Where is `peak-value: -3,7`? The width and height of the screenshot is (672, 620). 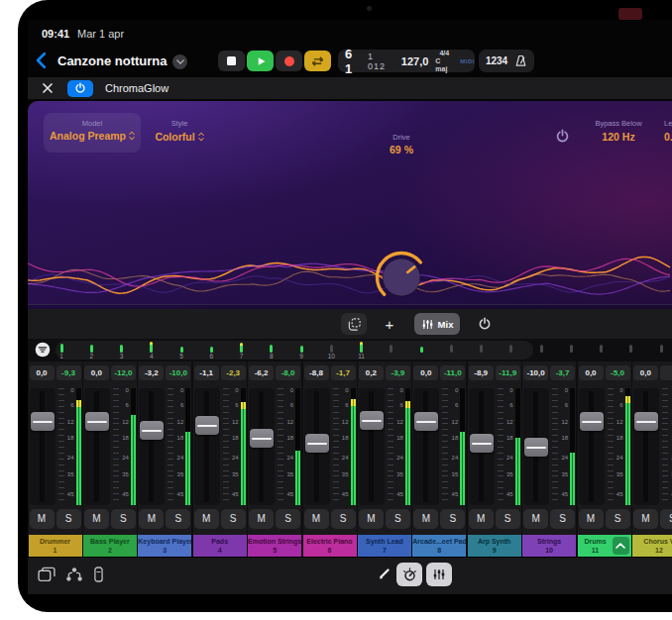 peak-value: -3,7 is located at coordinates (563, 372).